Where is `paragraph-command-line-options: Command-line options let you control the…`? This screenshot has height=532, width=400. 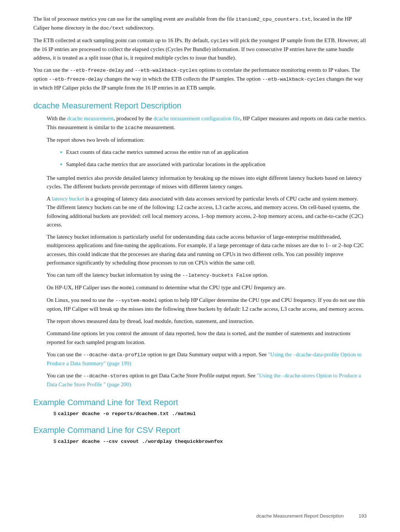
paragraph-command-line-options: Command-line options let you control the… is located at coordinates (207, 338).